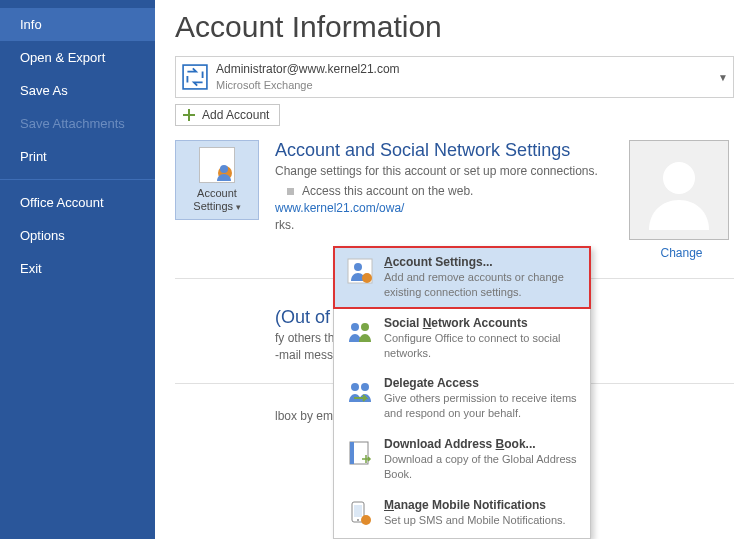 This screenshot has height=539, width=754. I want to click on dropdown-item-mobile: Manage Mobile NotificationsSet up SMS an…, so click(462, 514).